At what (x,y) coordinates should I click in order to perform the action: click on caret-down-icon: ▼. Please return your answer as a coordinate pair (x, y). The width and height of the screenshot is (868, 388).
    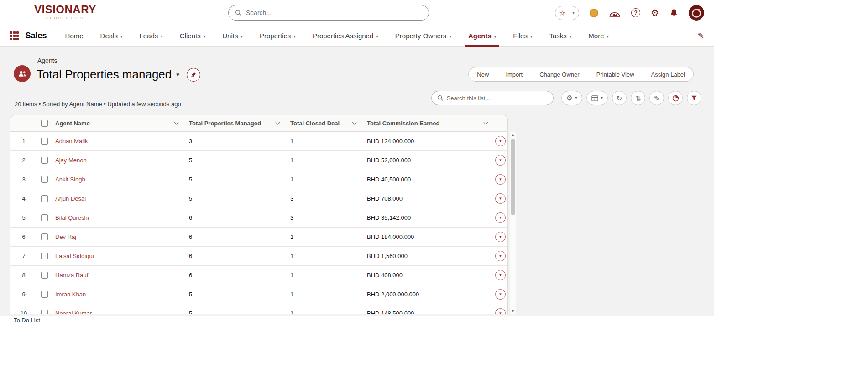
    Looking at the image, I should click on (501, 141).